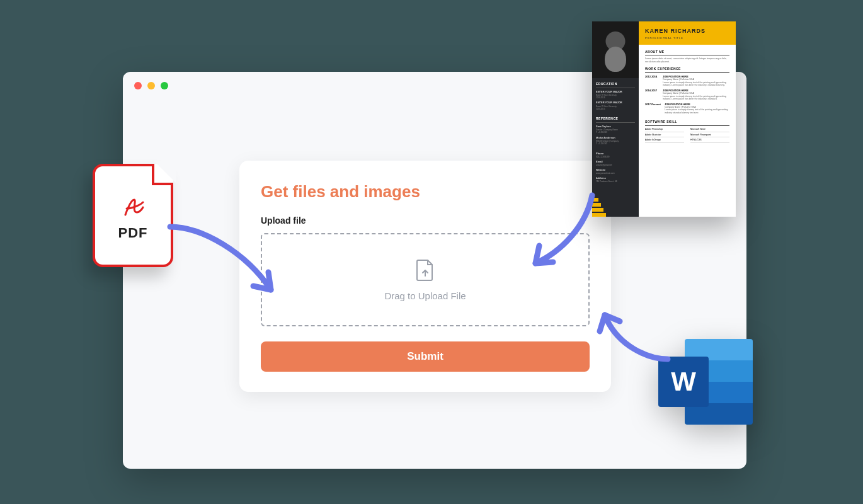 The image size is (863, 504). What do you see at coordinates (615, 130) in the screenshot?
I see `resume-reference-item: Sara Taylore Director | Company Name T: …` at bounding box center [615, 130].